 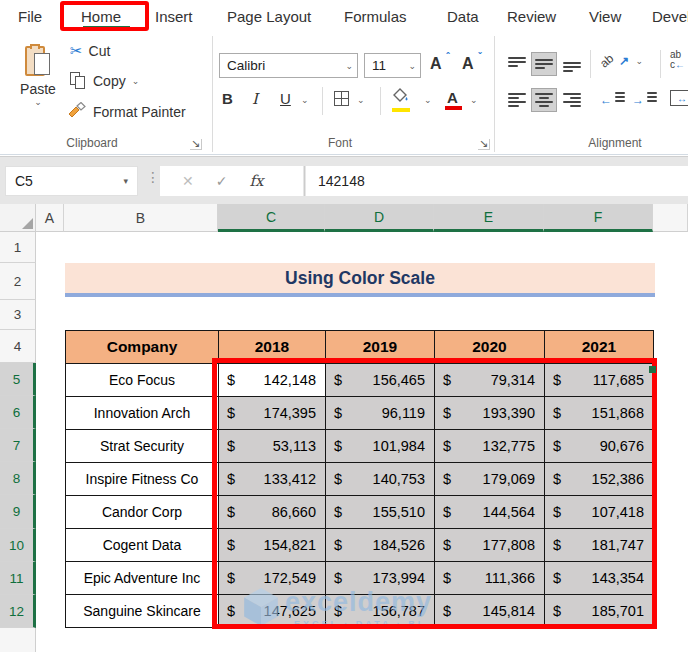 I want to click on row-header-2: 2, so click(x=18, y=282).